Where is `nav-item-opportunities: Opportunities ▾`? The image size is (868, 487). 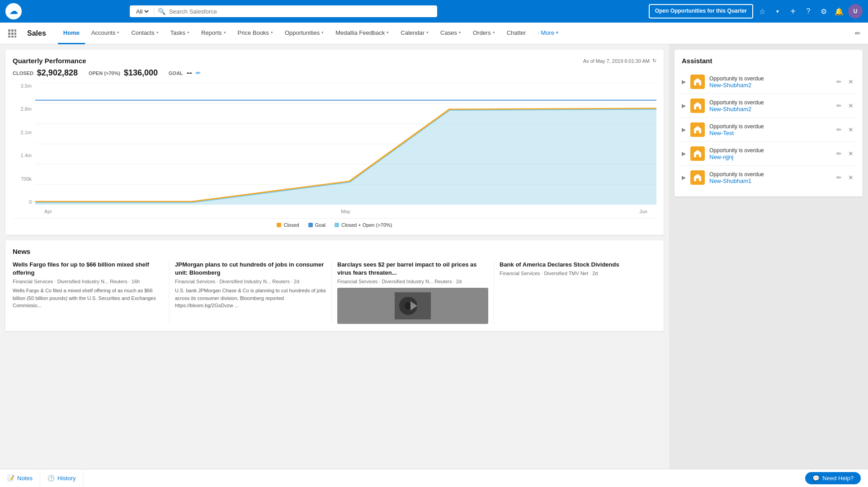 nav-item-opportunities: Opportunities ▾ is located at coordinates (304, 33).